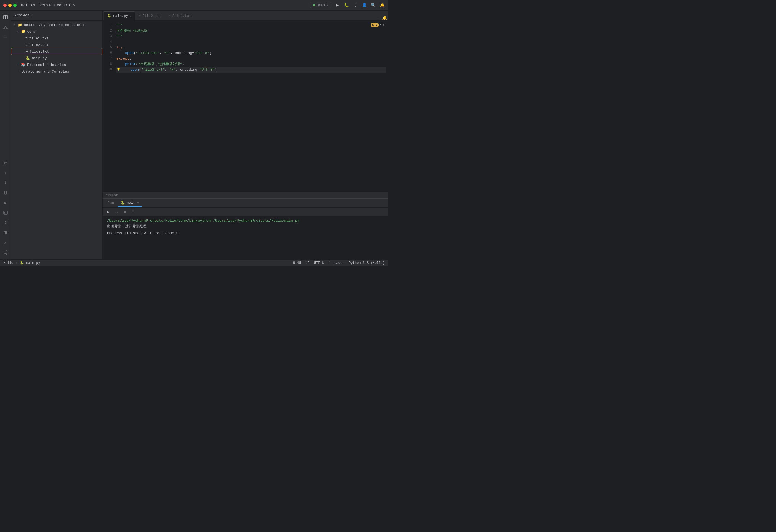  What do you see at coordinates (5, 37) in the screenshot?
I see `sidebar-icon-more: ⋯` at bounding box center [5, 37].